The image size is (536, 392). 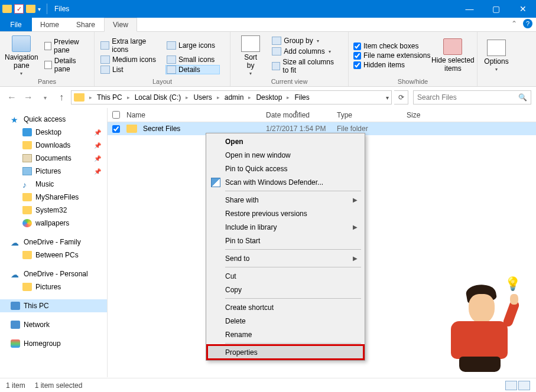 I want to click on size-columns-icon, so click(x=276, y=66).